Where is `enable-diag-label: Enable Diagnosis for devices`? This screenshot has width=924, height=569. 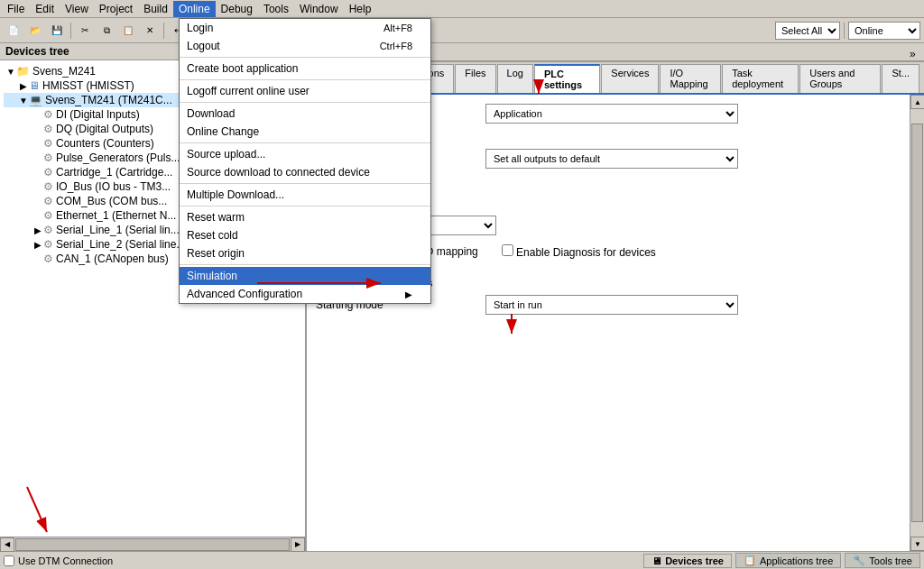
enable-diag-label: Enable Diagnosis for devices is located at coordinates (587, 252).